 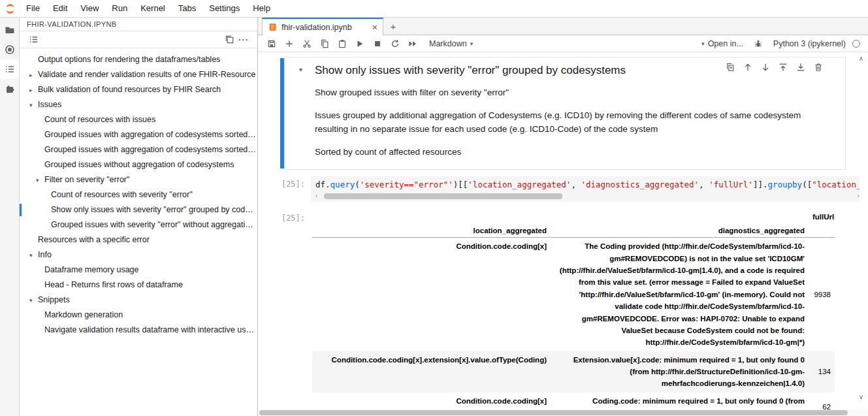 What do you see at coordinates (856, 44) in the screenshot?
I see `kernel-status-icon` at bounding box center [856, 44].